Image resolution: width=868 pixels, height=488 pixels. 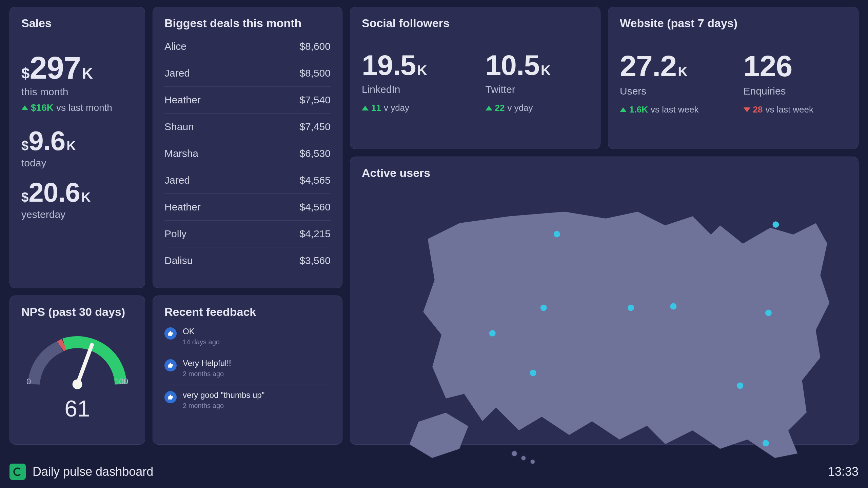 What do you see at coordinates (315, 46) in the screenshot?
I see `deal-amount: $8,600` at bounding box center [315, 46].